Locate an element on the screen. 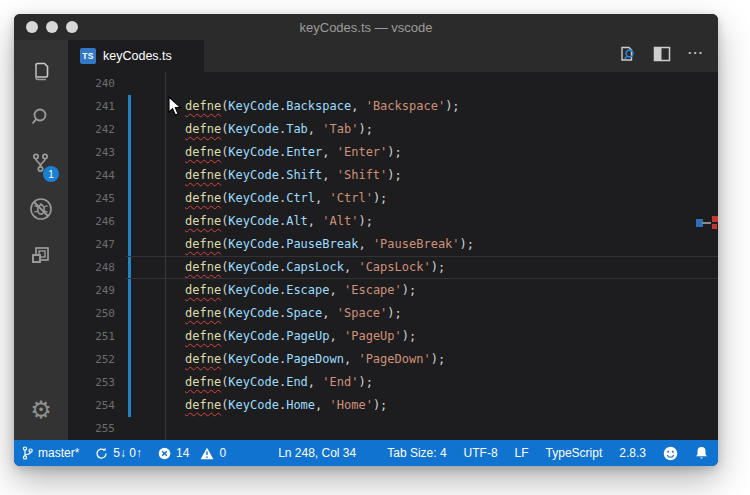 This screenshot has width=750, height=495. code-line: 254defne(KeyCode.Home, 'Home'); is located at coordinates (393, 406).